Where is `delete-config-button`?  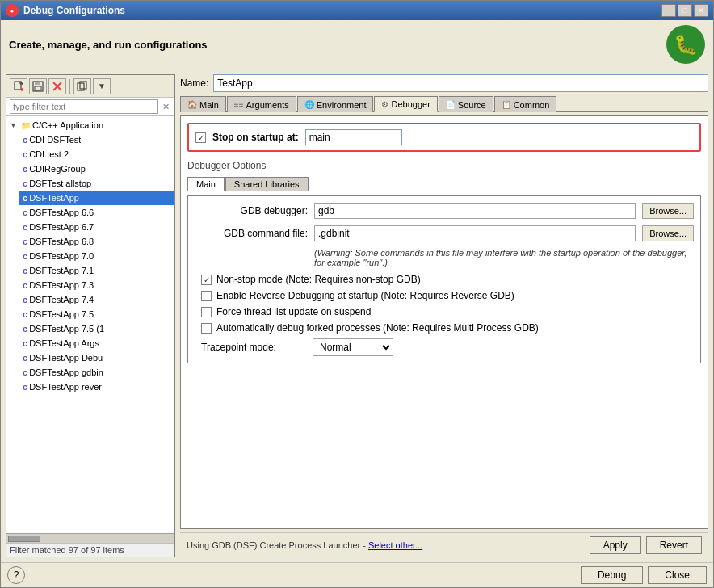
delete-config-button is located at coordinates (57, 86).